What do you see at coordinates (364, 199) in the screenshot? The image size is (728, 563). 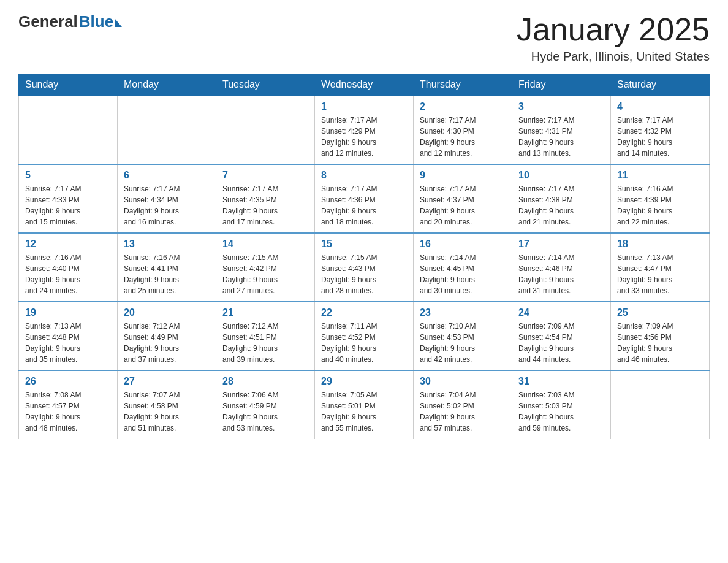 I see `calendar-cell: 8Sunrise: 7:17 AM Sunset: 4:36 PM Daylig…` at bounding box center [364, 199].